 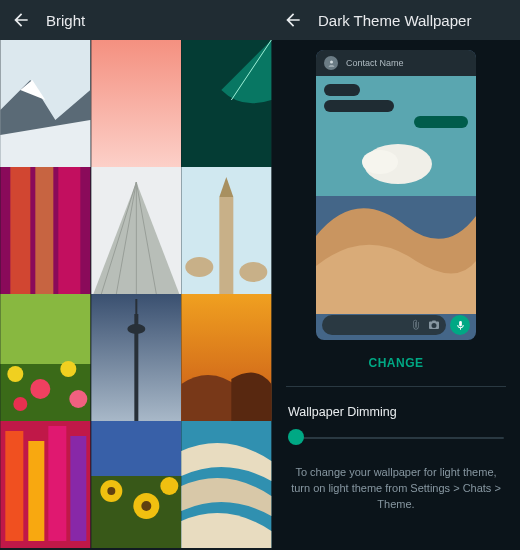 I want to click on dimming-slider, so click(x=396, y=438).